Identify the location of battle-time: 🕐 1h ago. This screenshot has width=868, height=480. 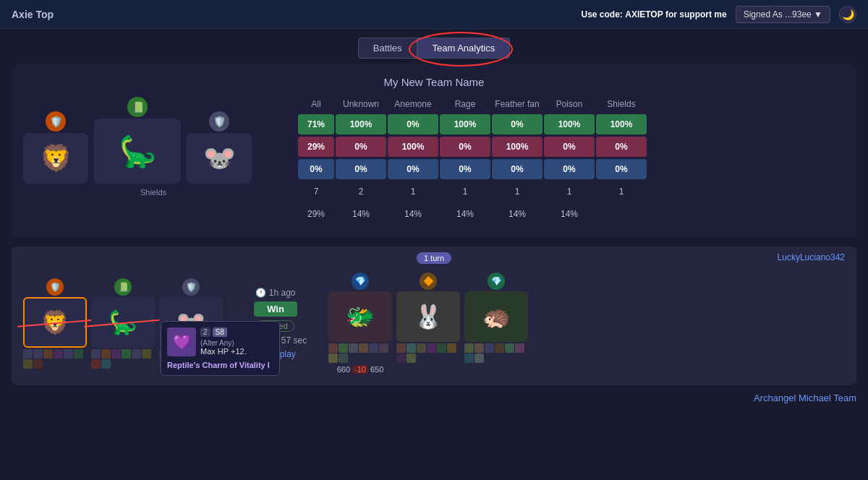
(275, 293).